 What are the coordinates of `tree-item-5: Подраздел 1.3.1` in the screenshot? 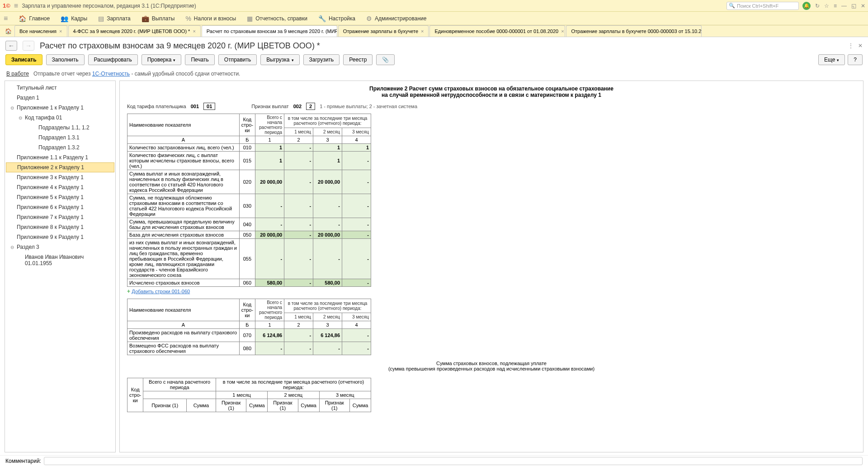 It's located at (60, 138).